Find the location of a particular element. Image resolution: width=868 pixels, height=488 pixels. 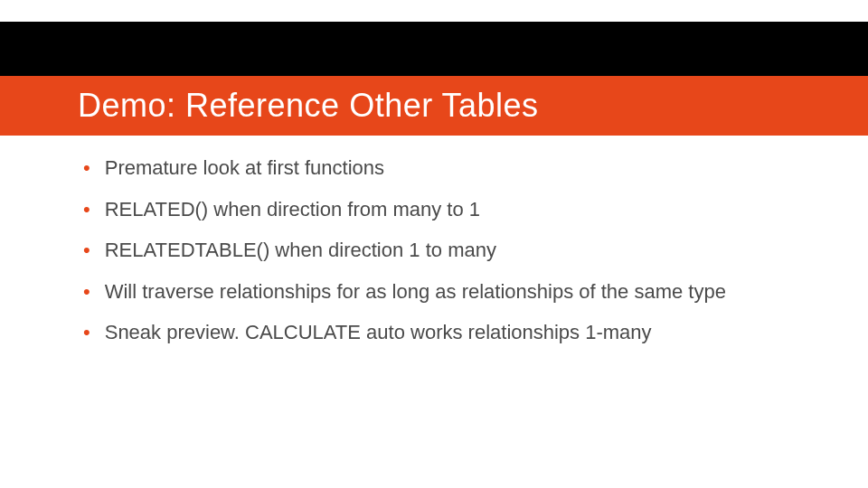

bullet-text: Sneak preview. CALCULATE auto works rela… is located at coordinates (378, 333).